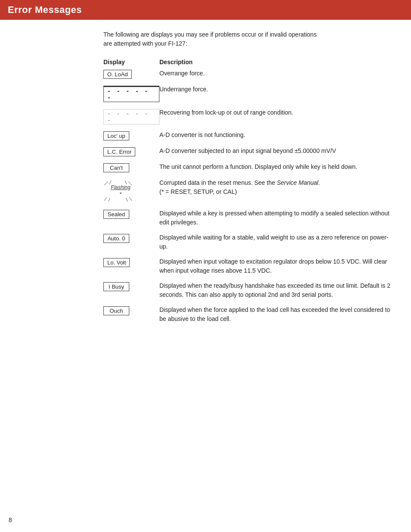  Describe the element at coordinates (250, 116) in the screenshot. I see `table-row: - - - - - - Recovering from lock-up or o…` at that location.